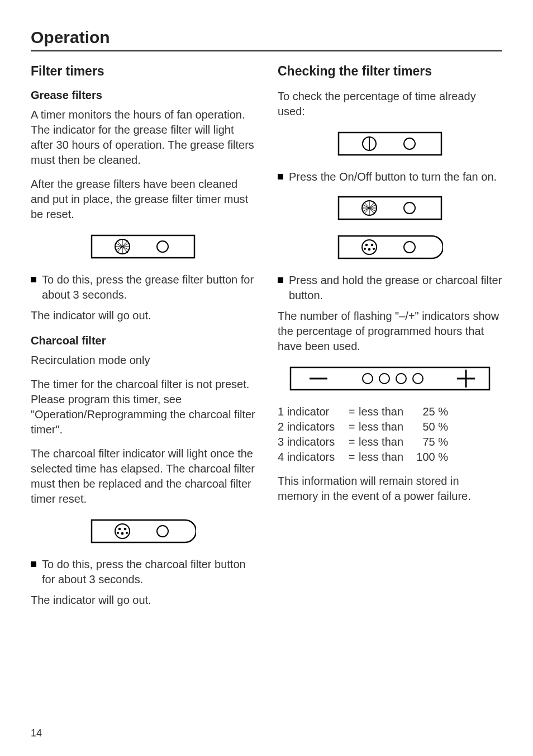 Image resolution: width=533 pixels, height=756 pixels. What do you see at coordinates (149, 287) in the screenshot?
I see `grease-reset-text: To do this, press the grease filter butt…` at bounding box center [149, 287].